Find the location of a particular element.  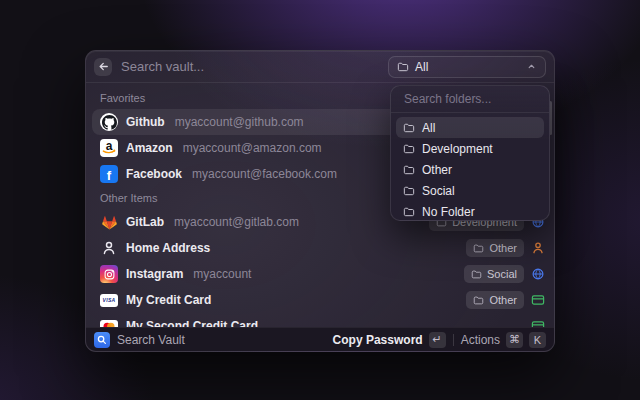

folder-filter-value: All is located at coordinates (422, 67).